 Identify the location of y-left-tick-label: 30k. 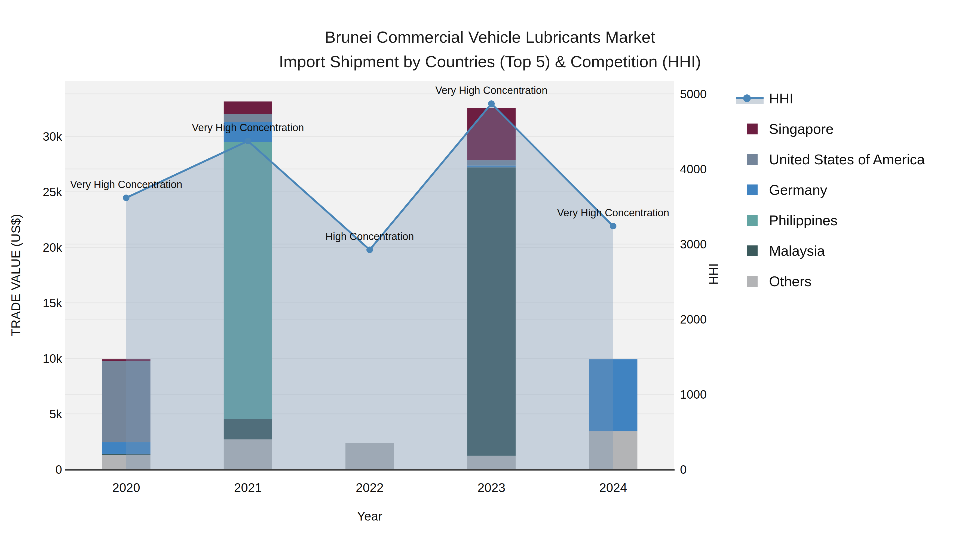
(52, 136).